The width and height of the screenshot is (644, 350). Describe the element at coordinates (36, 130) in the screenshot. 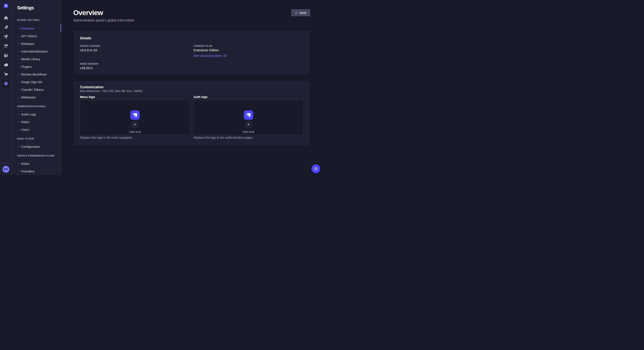

I see `subnav-item-users: Users` at that location.